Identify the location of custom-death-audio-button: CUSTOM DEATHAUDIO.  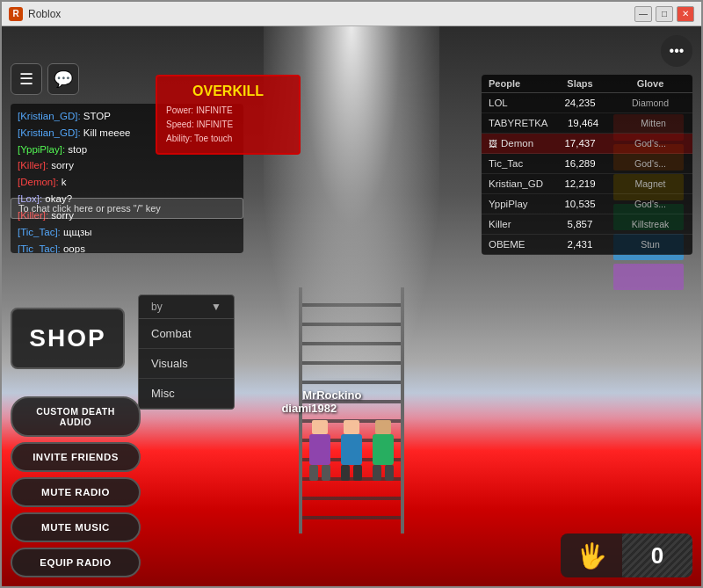
(76, 417).